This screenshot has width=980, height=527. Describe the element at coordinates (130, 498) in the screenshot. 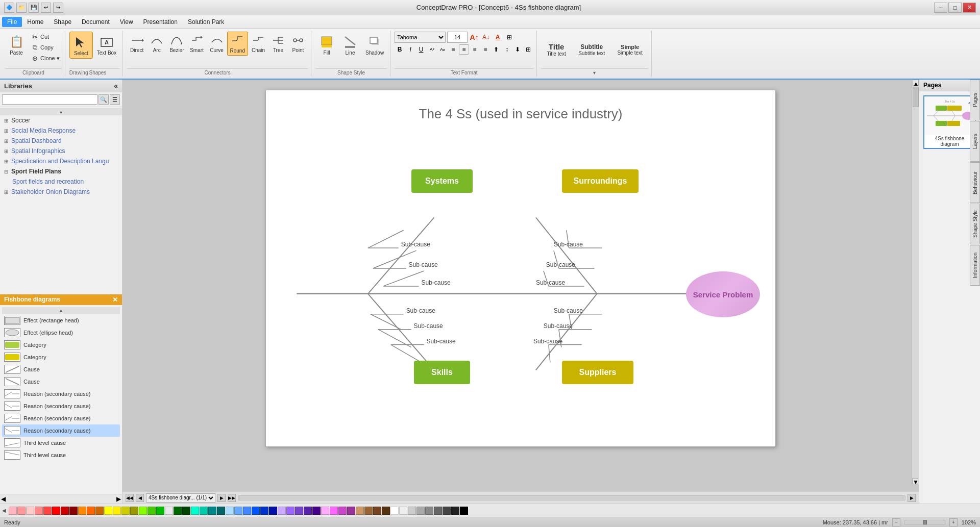

I see `page-first-button: ◀◀` at that location.